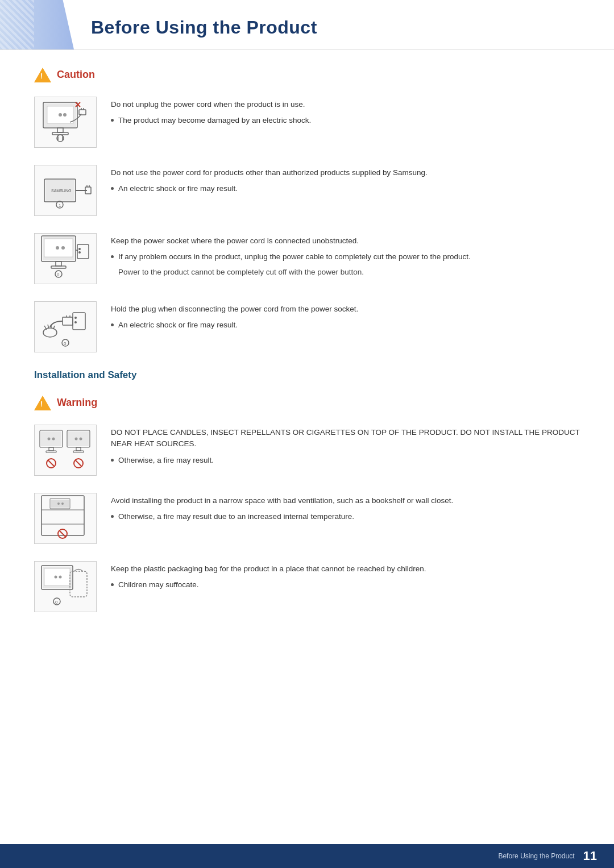  Describe the element at coordinates (66, 450) in the screenshot. I see `candles-illustration` at that location.